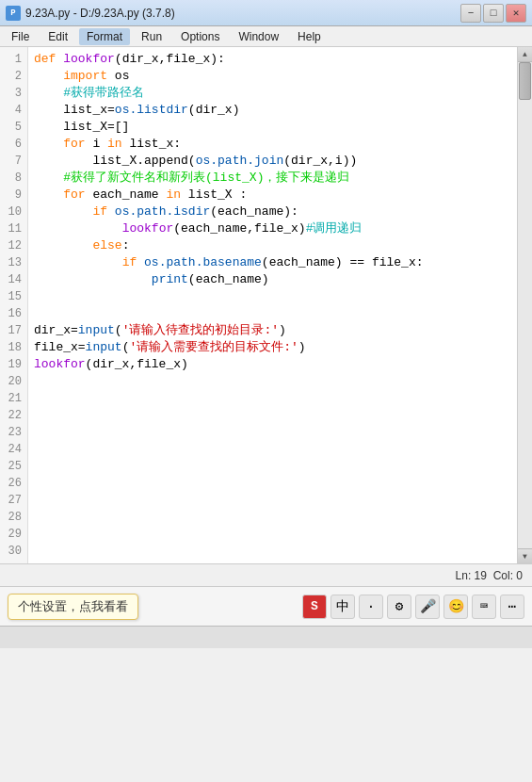 Image resolution: width=532 pixels, height=782 pixels. I want to click on menu-format: Format, so click(105, 37).